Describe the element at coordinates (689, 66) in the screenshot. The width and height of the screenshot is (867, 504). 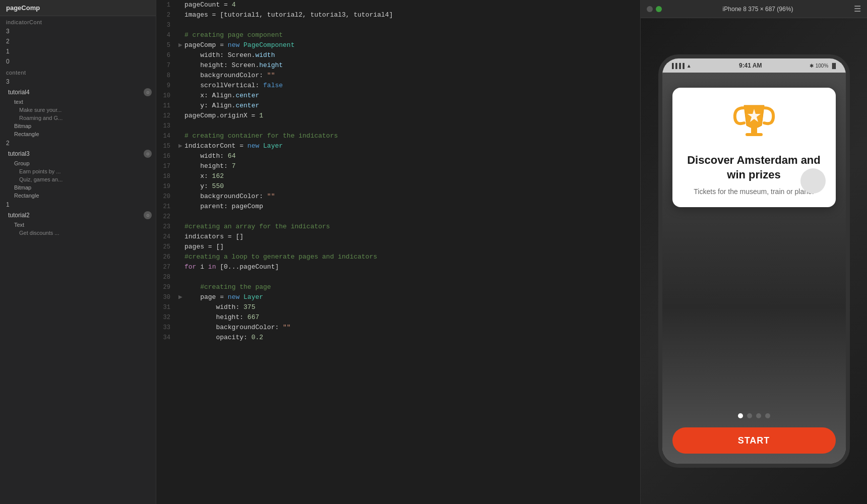
I see `wifi-icon: ▲` at that location.